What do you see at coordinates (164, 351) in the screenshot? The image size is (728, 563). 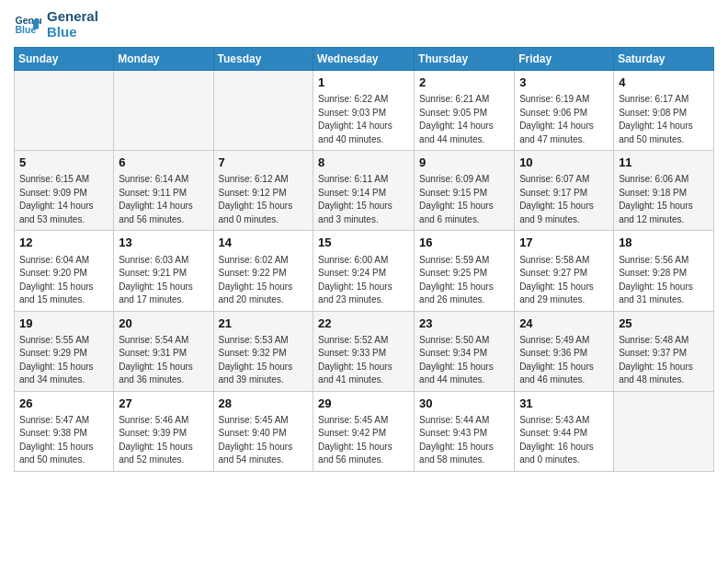 I see `calendar-cell: 20Sunrise: 5:54 AM Sunset: 9:31 PM Dayli…` at bounding box center [164, 351].